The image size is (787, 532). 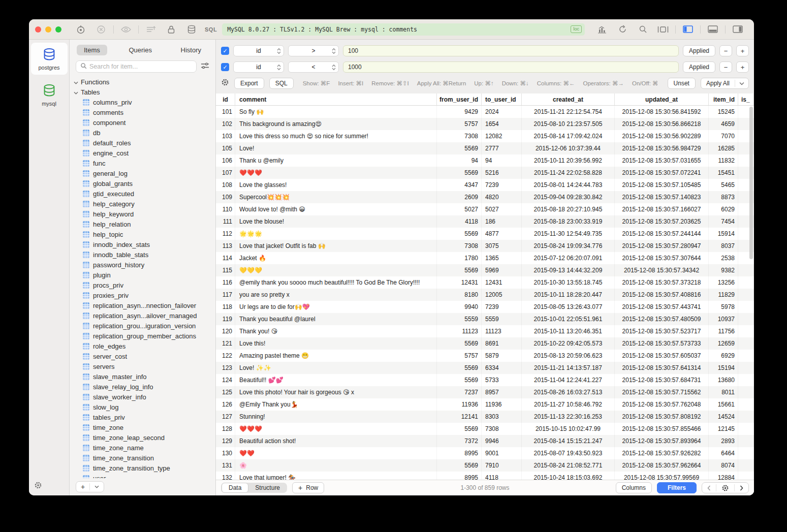 What do you see at coordinates (485, 441) in the screenshot?
I see `table-row: 129Beautiful action shot!737299462015-08…` at bounding box center [485, 441].